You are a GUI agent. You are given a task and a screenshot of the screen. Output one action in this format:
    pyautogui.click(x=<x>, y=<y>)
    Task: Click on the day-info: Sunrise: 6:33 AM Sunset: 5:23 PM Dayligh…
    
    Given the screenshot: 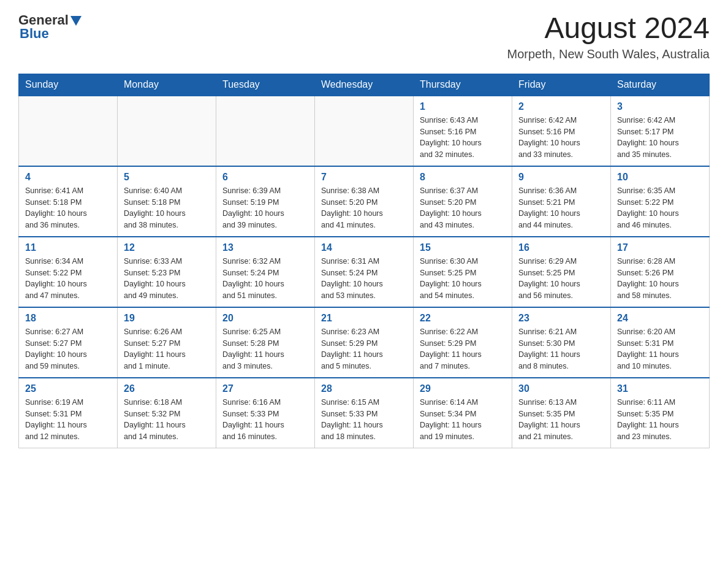 What is the action you would take?
    pyautogui.click(x=167, y=278)
    